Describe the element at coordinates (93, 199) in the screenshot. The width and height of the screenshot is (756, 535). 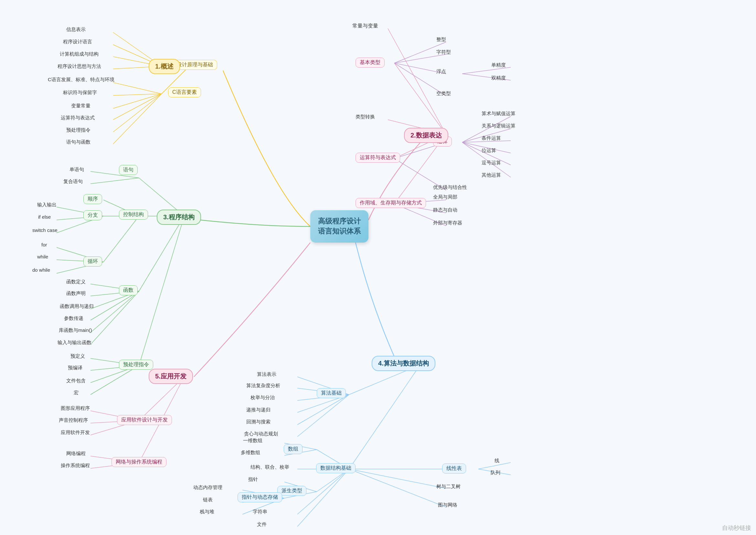
I see `b3-seq: 顺序` at that location.